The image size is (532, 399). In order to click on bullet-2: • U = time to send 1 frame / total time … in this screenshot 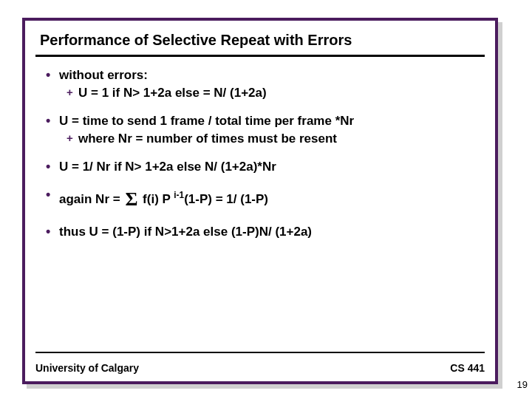, I will do `click(265, 121)`.